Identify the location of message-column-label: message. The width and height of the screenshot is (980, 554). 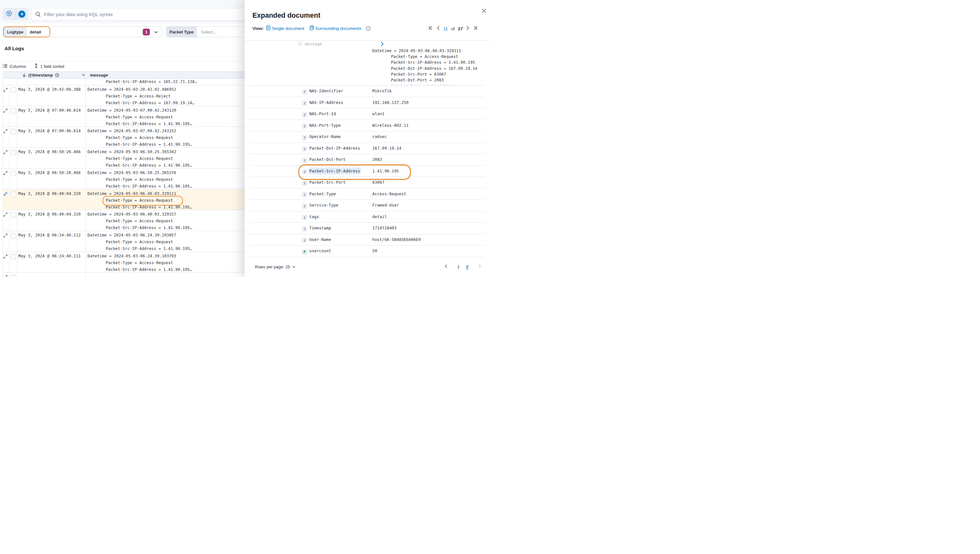
(99, 75).